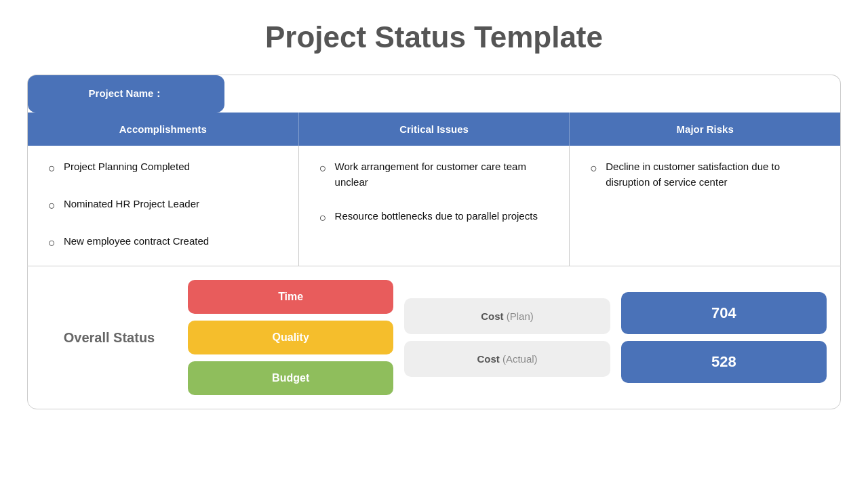 The width and height of the screenshot is (868, 488). Describe the element at coordinates (507, 338) in the screenshot. I see `cost-section: Cost (Plan) Cost (Actual)` at that location.